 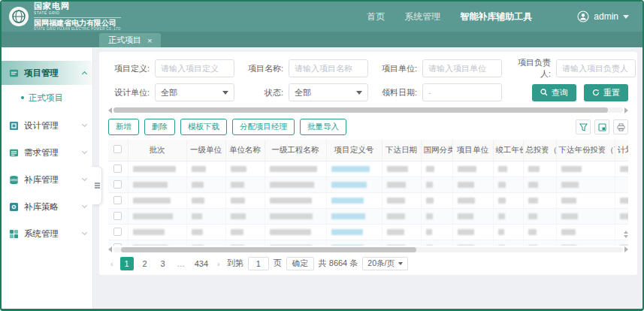 What do you see at coordinates (621, 128) in the screenshot?
I see `printer-icon` at bounding box center [621, 128].